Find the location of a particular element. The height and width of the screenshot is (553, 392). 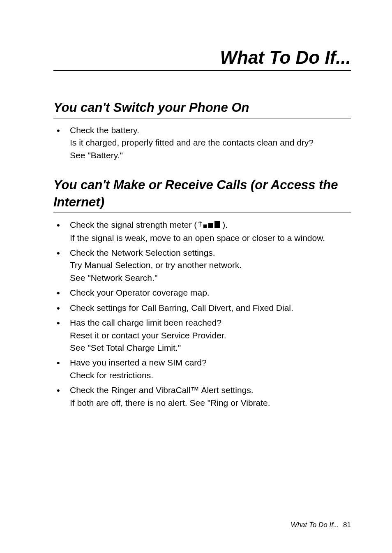

page-footer: What To Do If...81 is located at coordinates (321, 525).